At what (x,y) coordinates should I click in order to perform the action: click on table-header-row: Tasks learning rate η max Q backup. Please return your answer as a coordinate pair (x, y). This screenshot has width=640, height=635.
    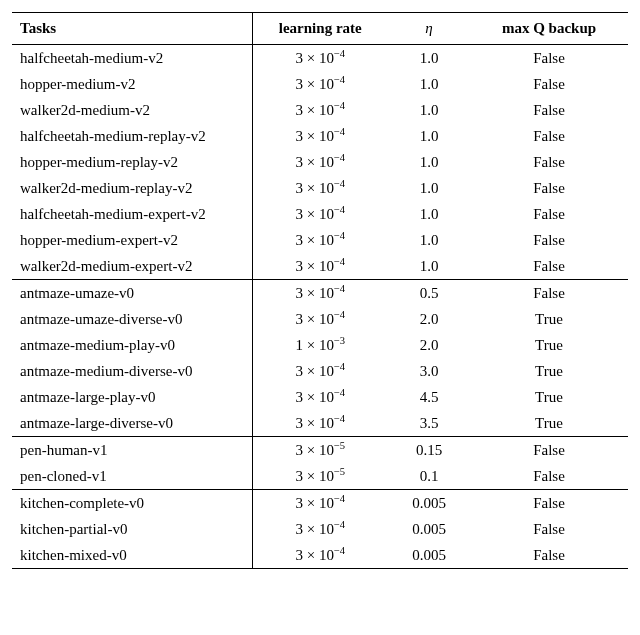
    Looking at the image, I should click on (320, 29).